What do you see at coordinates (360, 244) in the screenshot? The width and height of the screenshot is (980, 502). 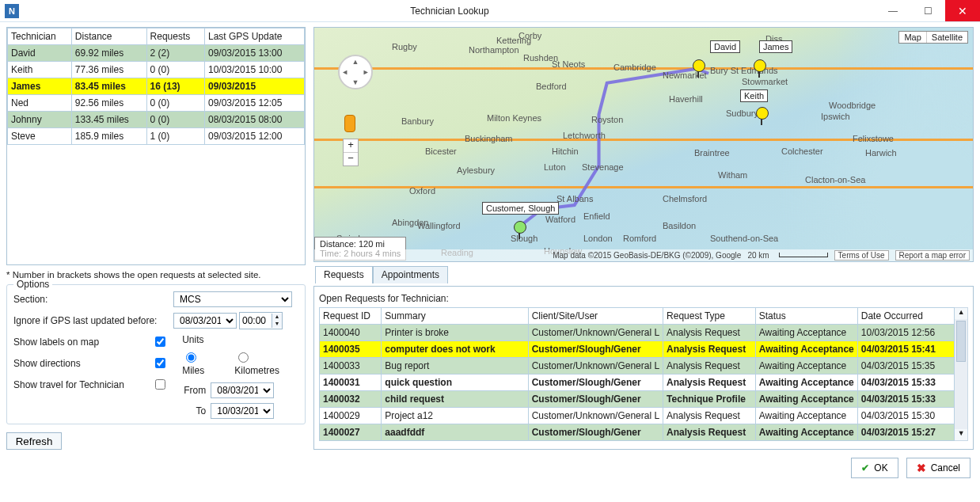 I see `route-distance: Distance: 120 mi` at bounding box center [360, 244].